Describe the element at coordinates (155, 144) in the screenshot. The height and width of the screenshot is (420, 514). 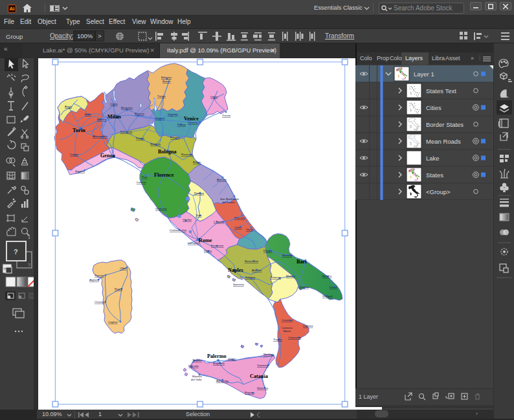
I see `svg-text: Modena` at that location.